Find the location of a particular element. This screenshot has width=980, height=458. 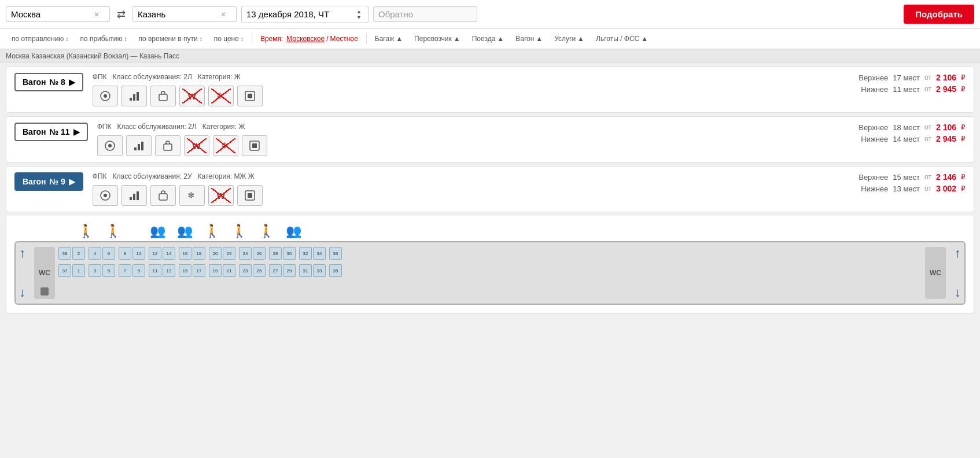

sort-by-arrival: по прибытию ↕ is located at coordinates (103, 39).